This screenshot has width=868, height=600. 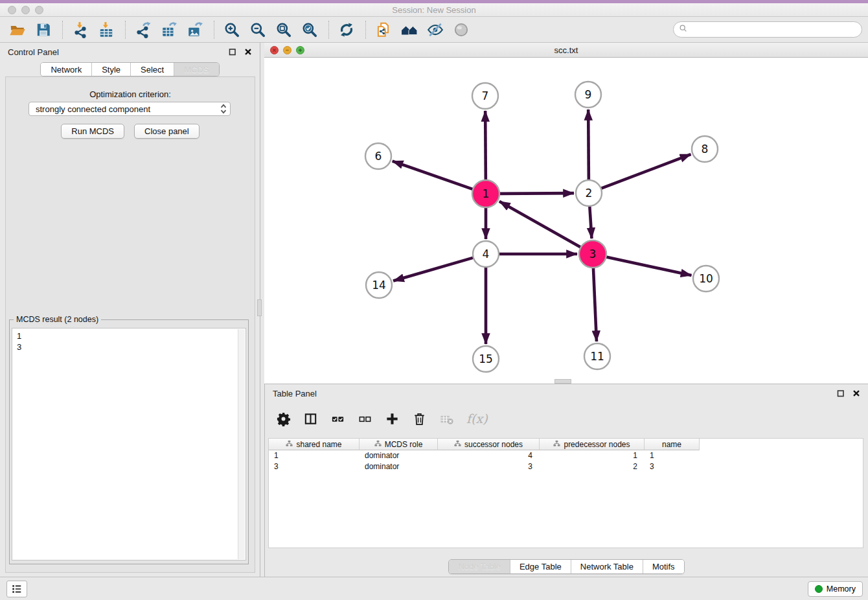 I want to click on search-box, so click(x=768, y=30).